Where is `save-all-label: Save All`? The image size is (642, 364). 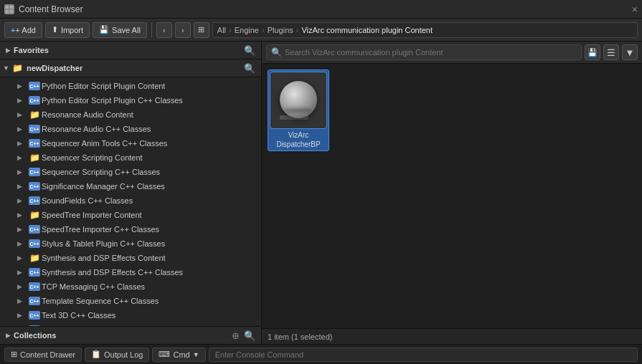 save-all-label: Save All is located at coordinates (126, 30).